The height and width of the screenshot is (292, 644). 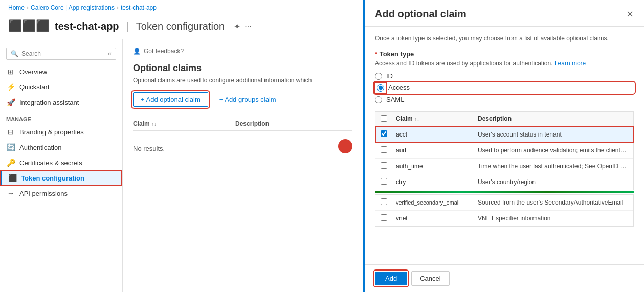 I want to click on sidebar-item-api-permissions: → API permissions, so click(x=61, y=193).